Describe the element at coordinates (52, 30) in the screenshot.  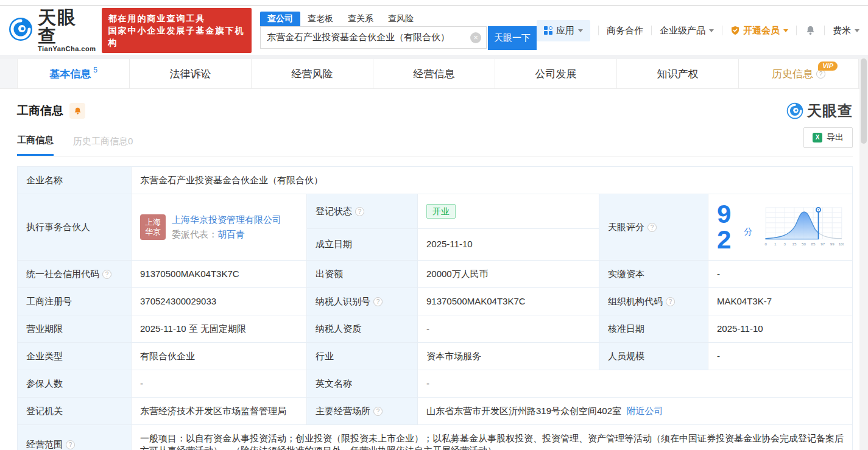
I see `tianyancha-logo: 天眼查 TianYanCha.com` at that location.